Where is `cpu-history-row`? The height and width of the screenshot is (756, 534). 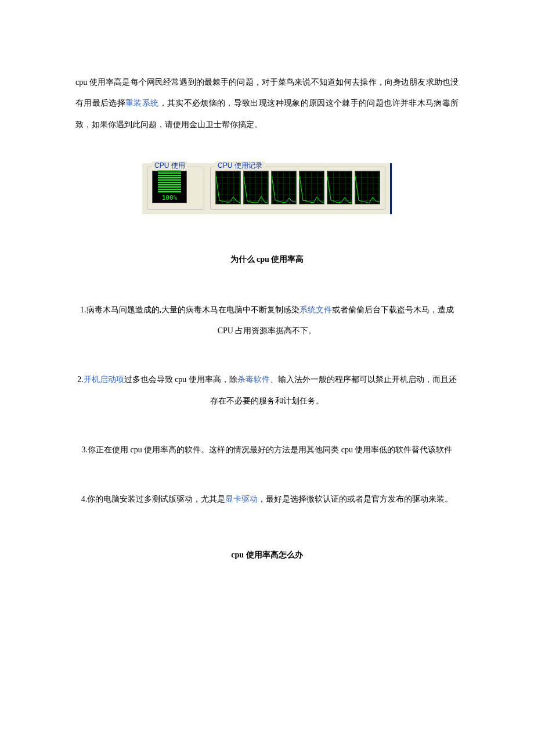 cpu-history-row is located at coordinates (298, 188).